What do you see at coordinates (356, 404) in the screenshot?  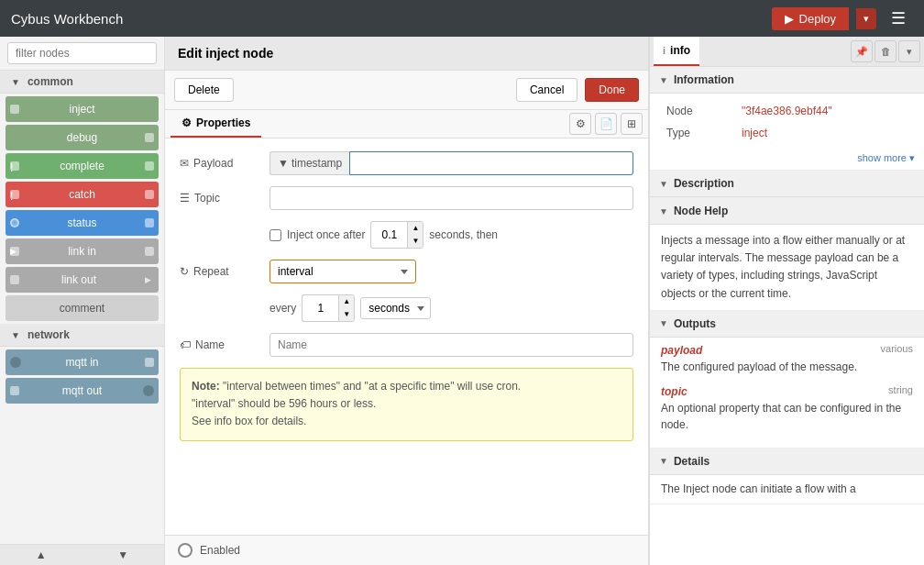 I see `note-text: "interval between times" and "at a speci…` at bounding box center [356, 404].